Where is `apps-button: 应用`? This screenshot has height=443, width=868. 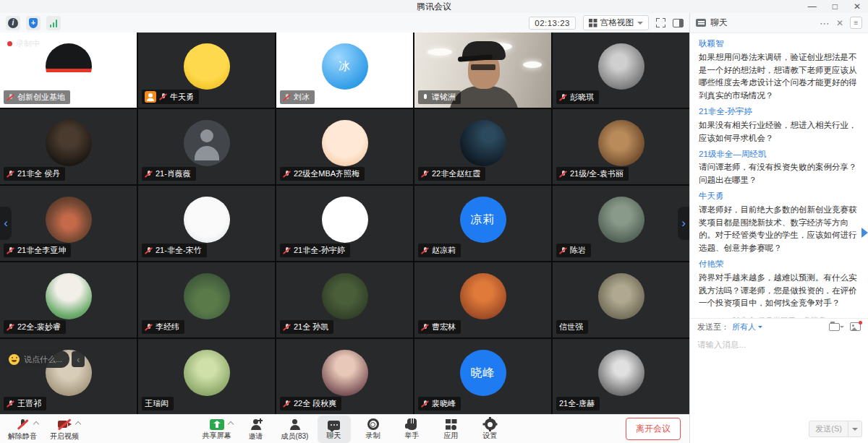 apps-button: 应用 is located at coordinates (451, 429).